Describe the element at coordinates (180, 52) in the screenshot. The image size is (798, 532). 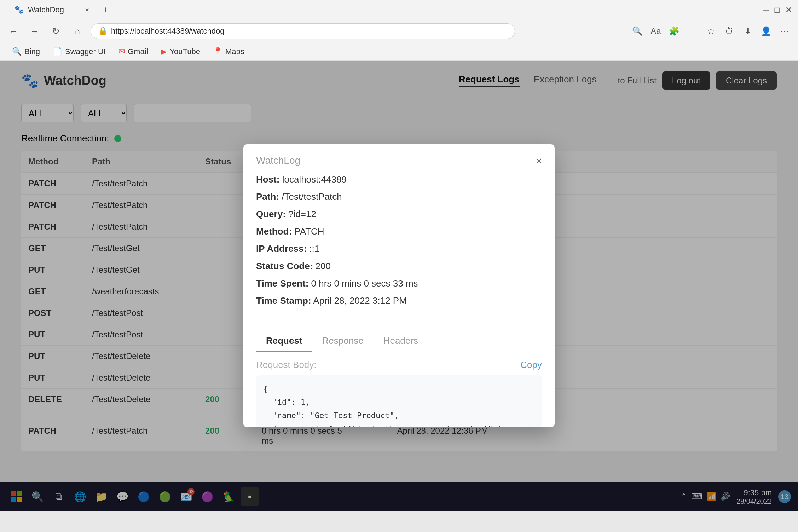
I see `bookmark-youtube: ▶ YouTube` at that location.